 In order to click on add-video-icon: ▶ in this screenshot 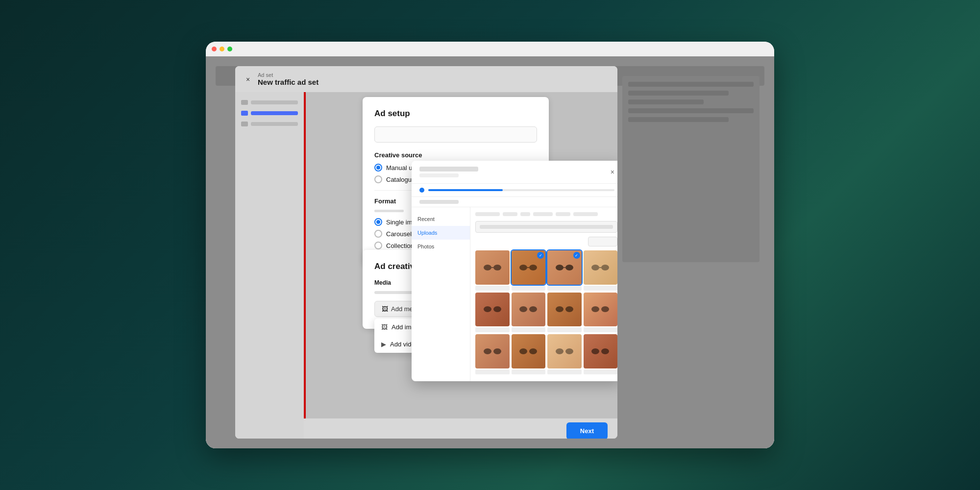, I will do `click(384, 344)`.